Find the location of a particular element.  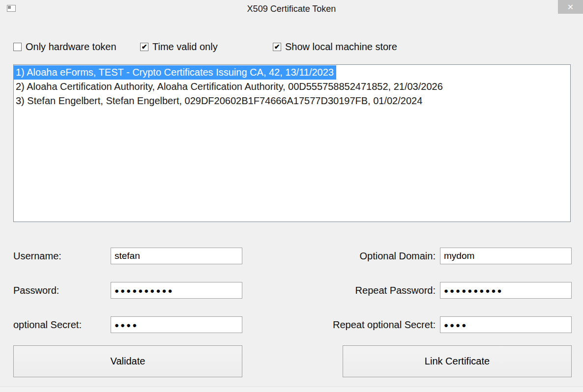

password-label: Password: is located at coordinates (36, 290).